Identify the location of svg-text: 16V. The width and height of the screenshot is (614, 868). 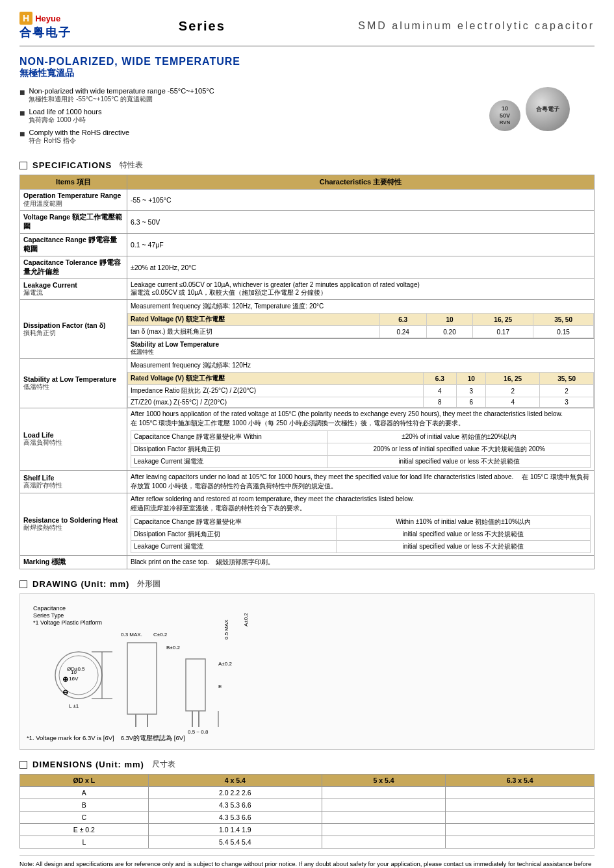
(74, 679).